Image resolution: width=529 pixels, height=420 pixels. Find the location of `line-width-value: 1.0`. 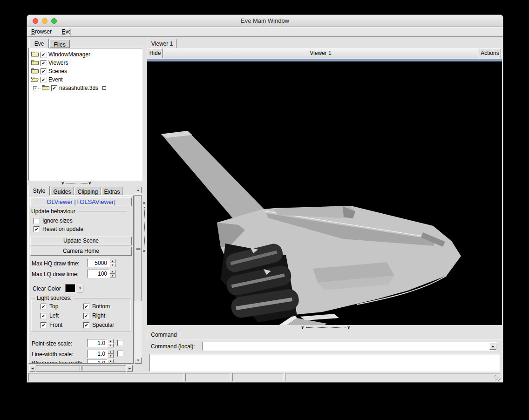

line-width-value: 1.0 is located at coordinates (97, 354).